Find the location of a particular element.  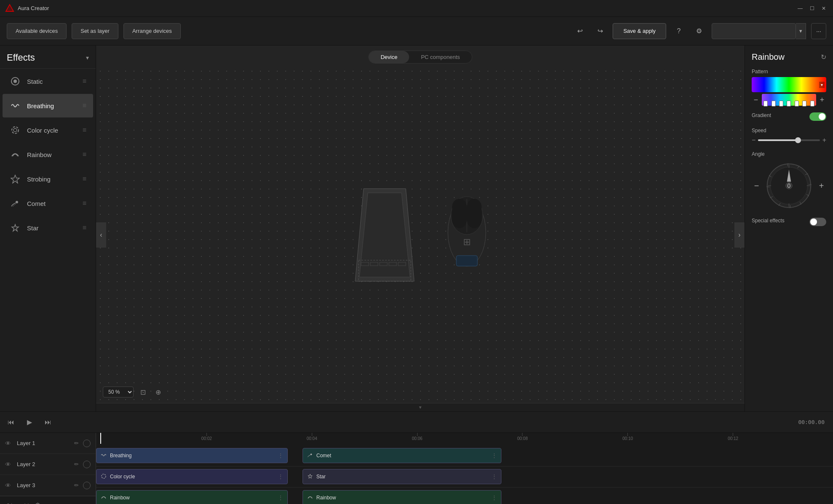

effect-name-breathing: Breathing is located at coordinates (52, 106).